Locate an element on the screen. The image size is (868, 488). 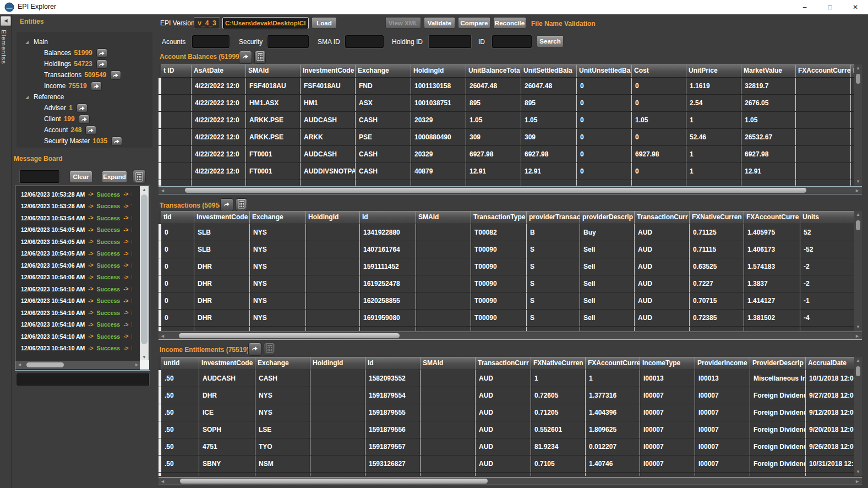
message-row: 12/06/2023 10:53:54 AM->Success->Dese is located at coordinates (74, 218).